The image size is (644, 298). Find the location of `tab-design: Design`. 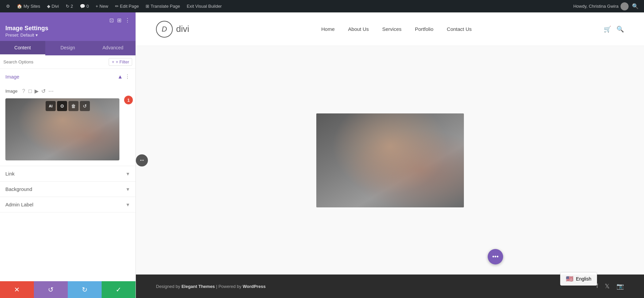

tab-design: Design is located at coordinates (68, 48).